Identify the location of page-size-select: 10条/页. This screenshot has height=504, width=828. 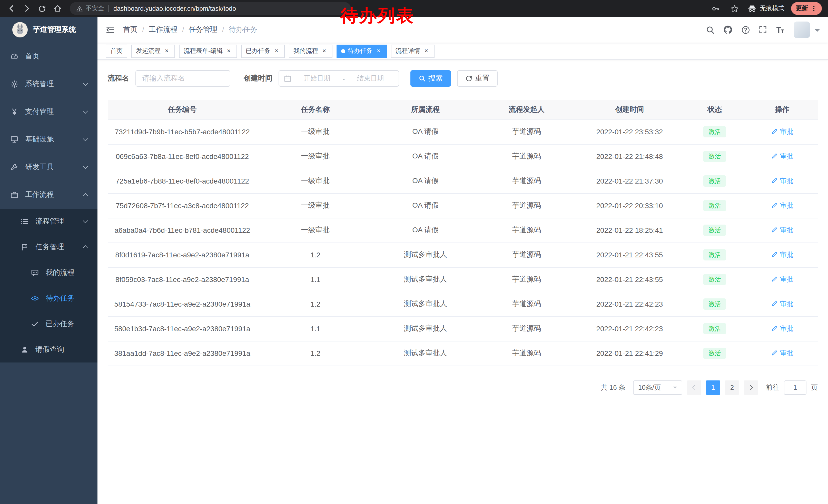
(658, 387).